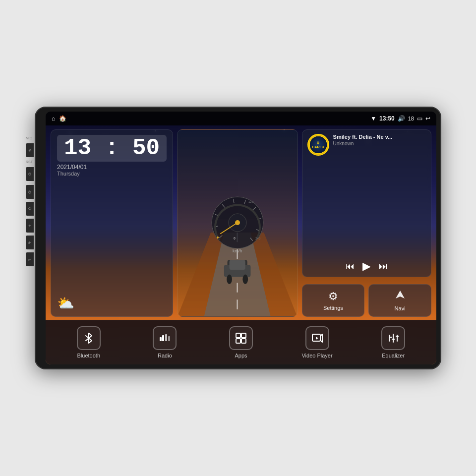  I want to click on equalizer-label: Equalizer, so click(393, 356).